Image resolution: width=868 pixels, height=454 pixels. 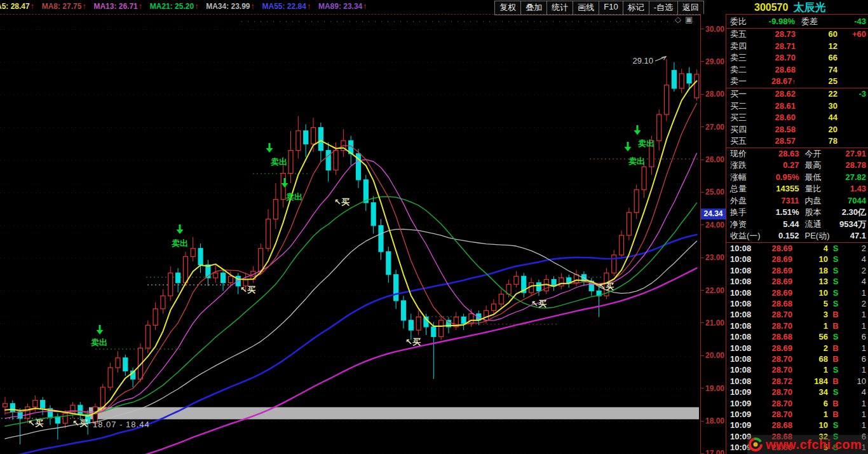 What do you see at coordinates (750, 201) in the screenshot?
I see `stat-label: 外盘` at bounding box center [750, 201].